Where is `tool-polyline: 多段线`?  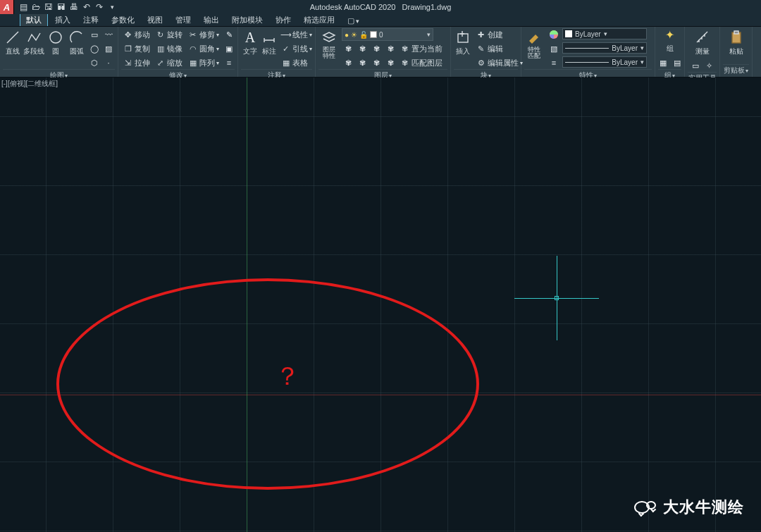
tool-polyline: 多段线 is located at coordinates (34, 42).